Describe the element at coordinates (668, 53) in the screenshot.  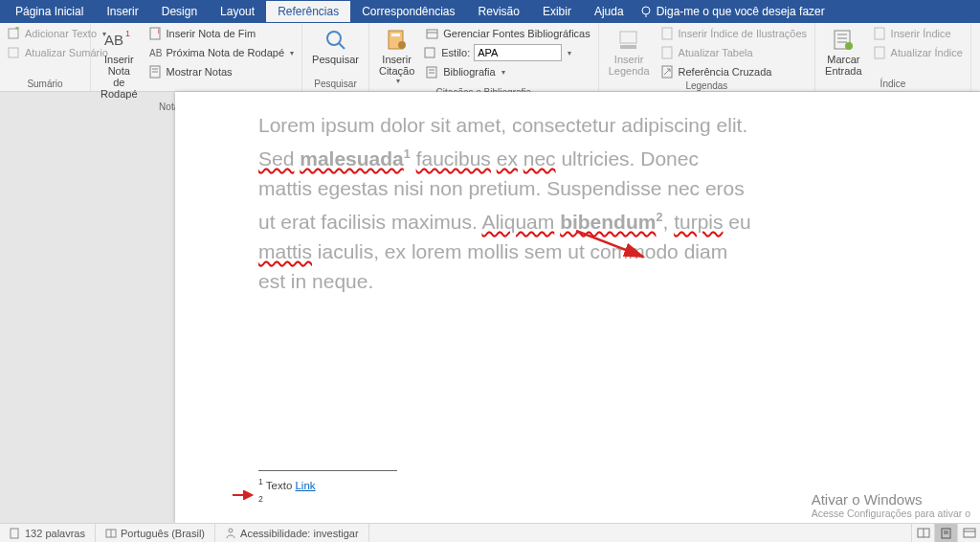
I see `updtbl-icon` at that location.